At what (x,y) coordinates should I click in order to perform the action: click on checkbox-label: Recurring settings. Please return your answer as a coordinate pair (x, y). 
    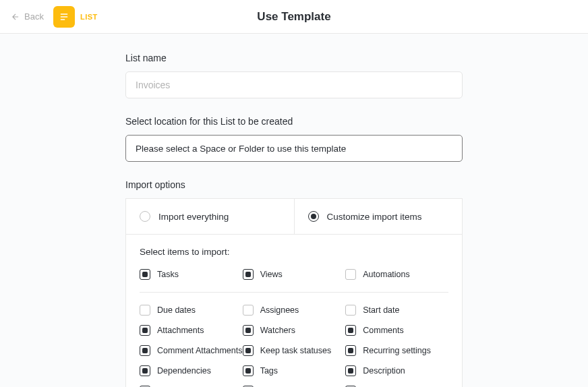
    Looking at the image, I should click on (396, 351).